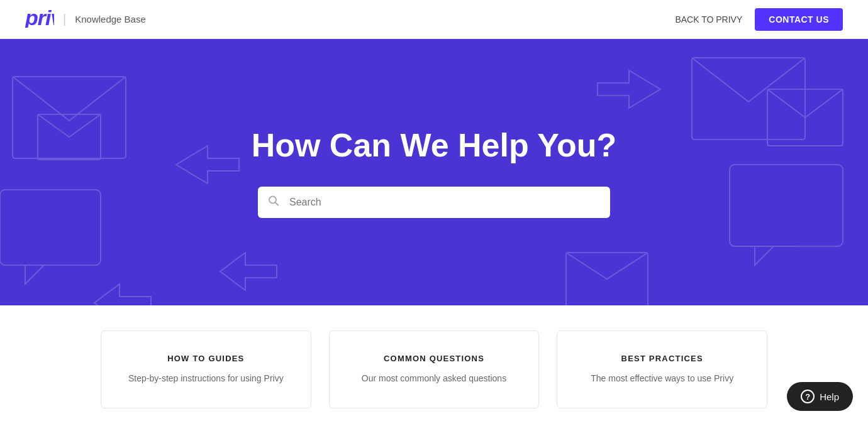 The image size is (868, 426). What do you see at coordinates (86, 19) in the screenshot?
I see `header-left: privy | Knowledge Base` at bounding box center [86, 19].